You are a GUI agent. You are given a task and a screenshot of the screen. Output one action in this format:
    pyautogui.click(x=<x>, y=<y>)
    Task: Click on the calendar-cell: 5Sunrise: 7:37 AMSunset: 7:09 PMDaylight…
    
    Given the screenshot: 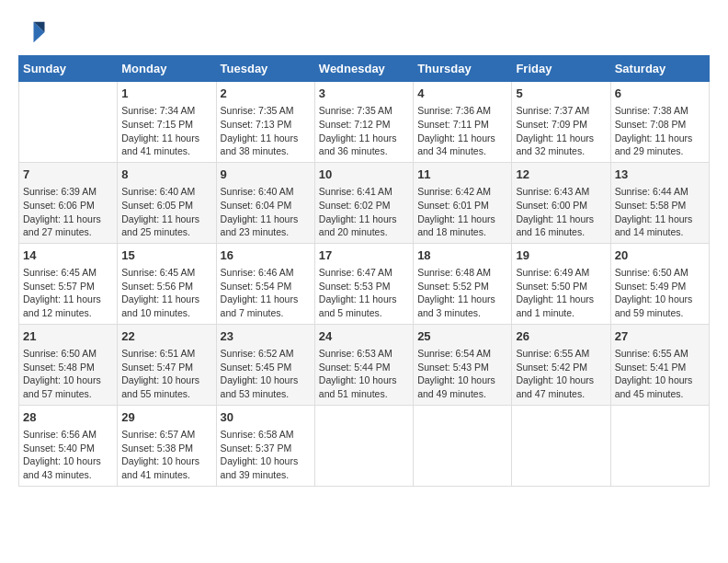 What is the action you would take?
    pyautogui.click(x=561, y=122)
    